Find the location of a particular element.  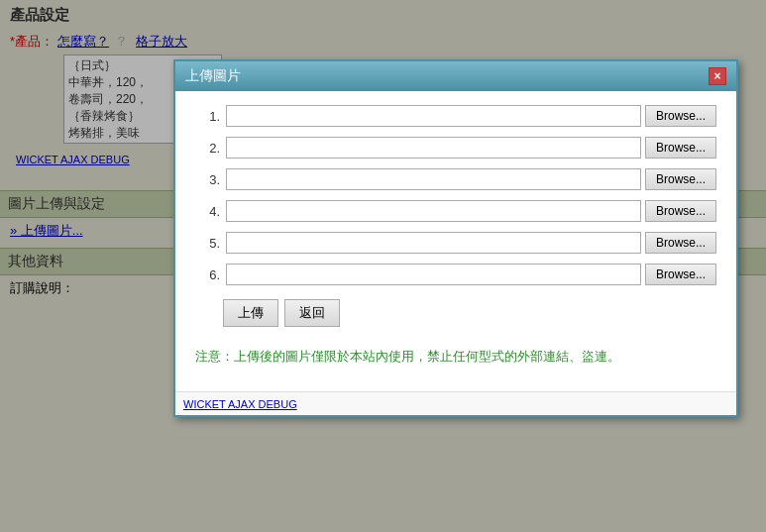

file-number-5: 5. is located at coordinates (208, 244).